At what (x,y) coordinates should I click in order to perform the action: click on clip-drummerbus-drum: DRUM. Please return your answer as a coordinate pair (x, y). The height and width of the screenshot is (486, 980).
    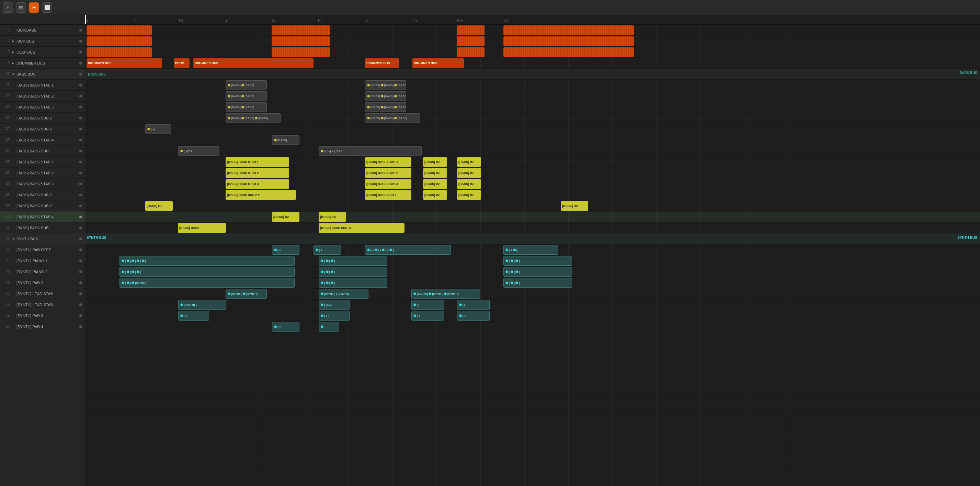
    Looking at the image, I should click on (182, 63).